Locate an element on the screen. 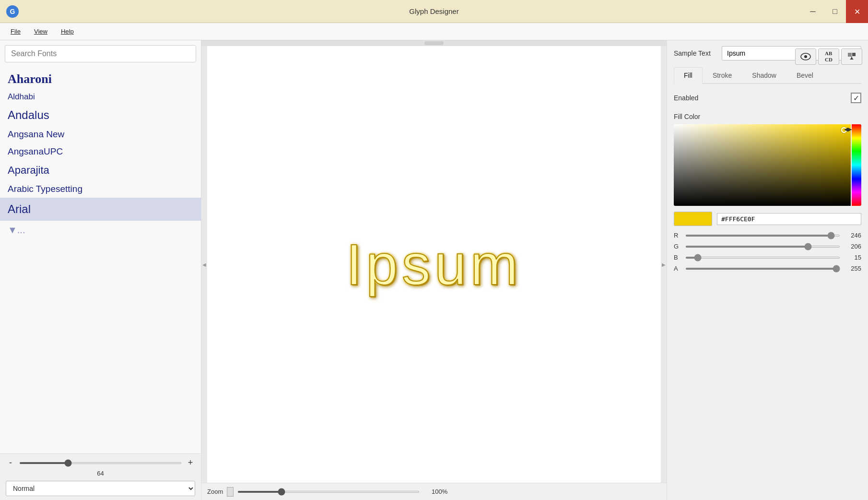 This screenshot has width=868, height=500. a-slider is located at coordinates (762, 269).